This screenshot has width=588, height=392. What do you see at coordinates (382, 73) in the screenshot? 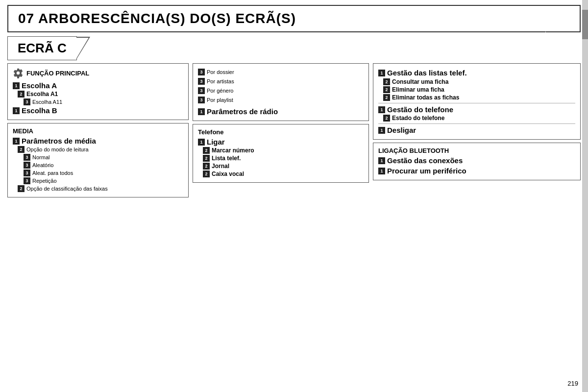
I see `badge-gl-1: 1` at bounding box center [382, 73].